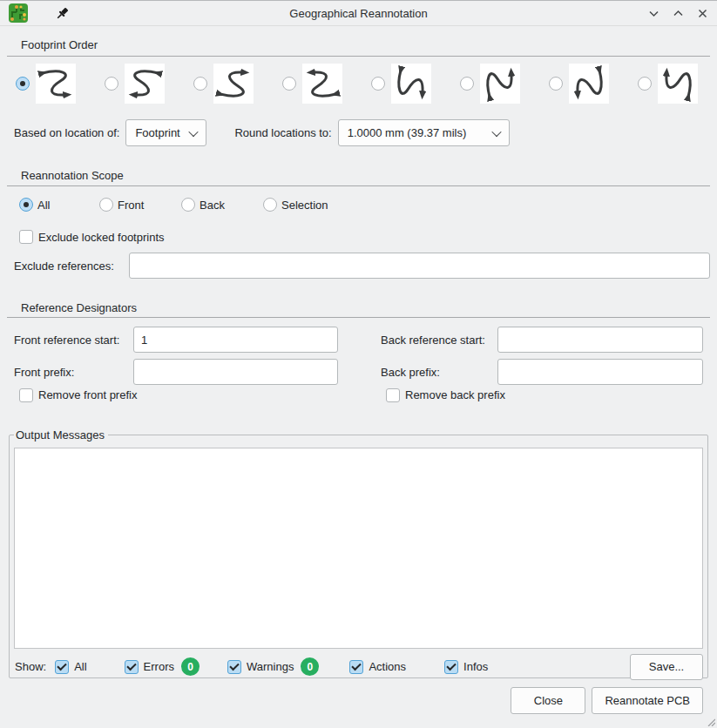 Image resolution: width=717 pixels, height=728 pixels. I want to click on filter-actions: Actions, so click(378, 667).